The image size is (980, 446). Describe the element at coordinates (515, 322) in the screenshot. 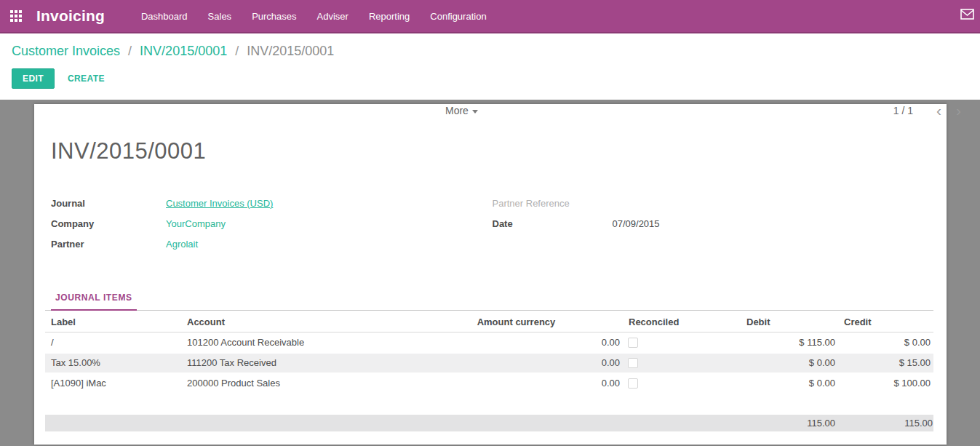

I see `column-header-amount-currency: Amount currency` at that location.